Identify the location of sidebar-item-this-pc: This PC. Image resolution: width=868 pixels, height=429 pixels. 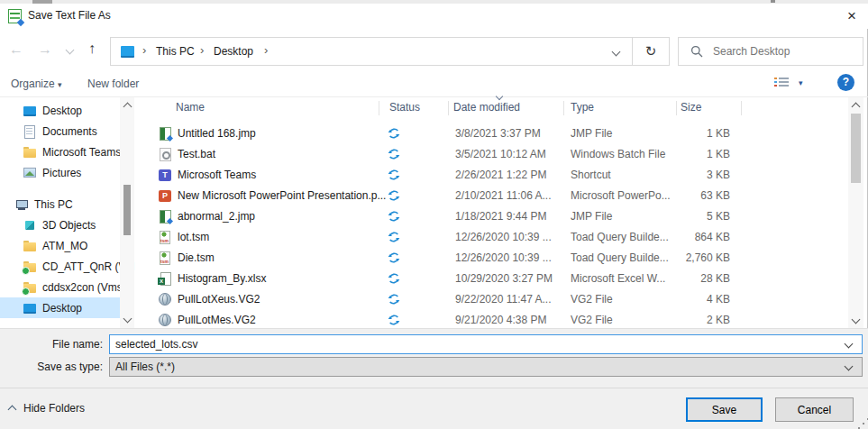
(59, 204).